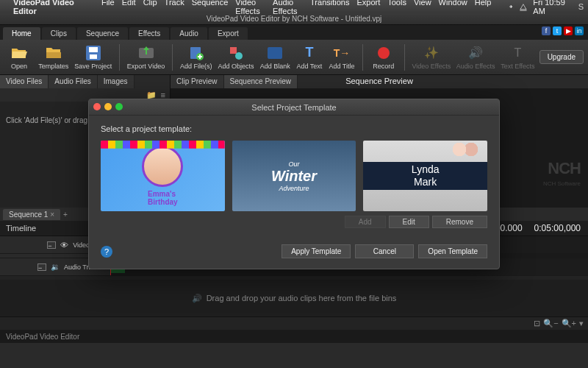 The width and height of the screenshot is (588, 368). Describe the element at coordinates (162, 166) in the screenshot. I see `avatar-placeholder` at that location.